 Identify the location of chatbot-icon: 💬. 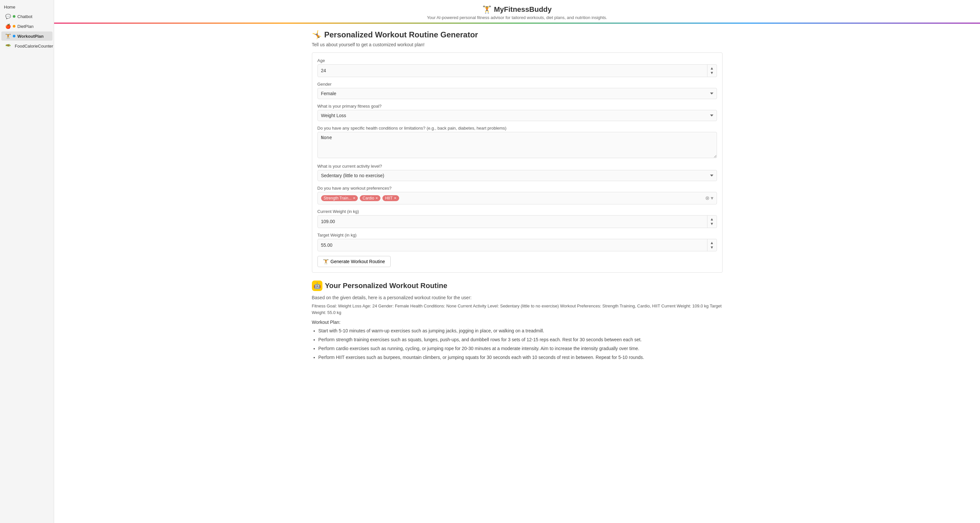
(8, 16).